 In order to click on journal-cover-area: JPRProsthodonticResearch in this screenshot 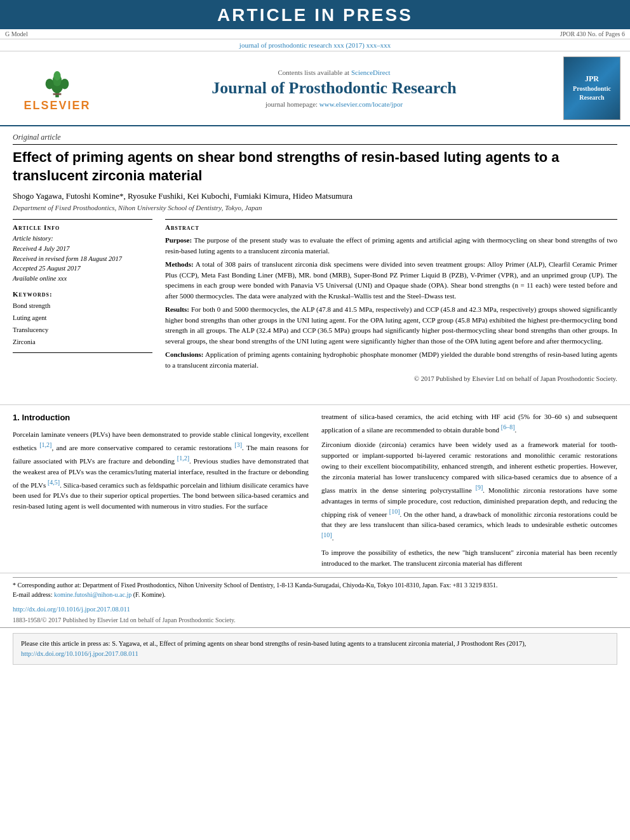, I will do `click(592, 88)`.